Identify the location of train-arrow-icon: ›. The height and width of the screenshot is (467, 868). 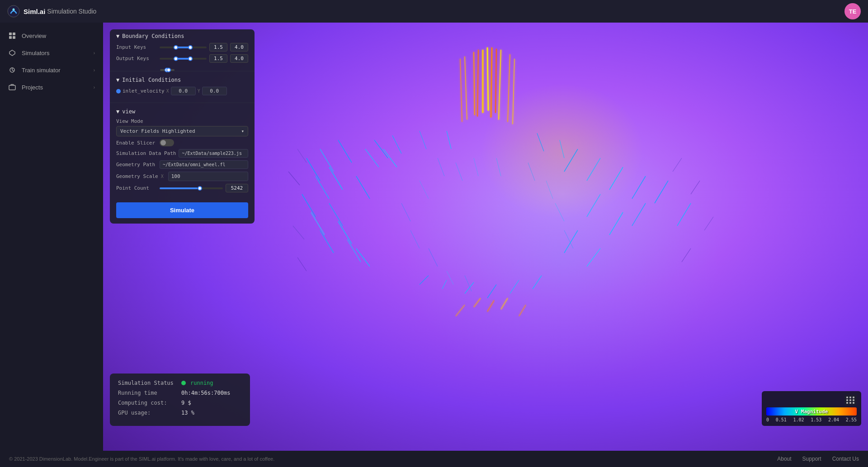
(94, 70).